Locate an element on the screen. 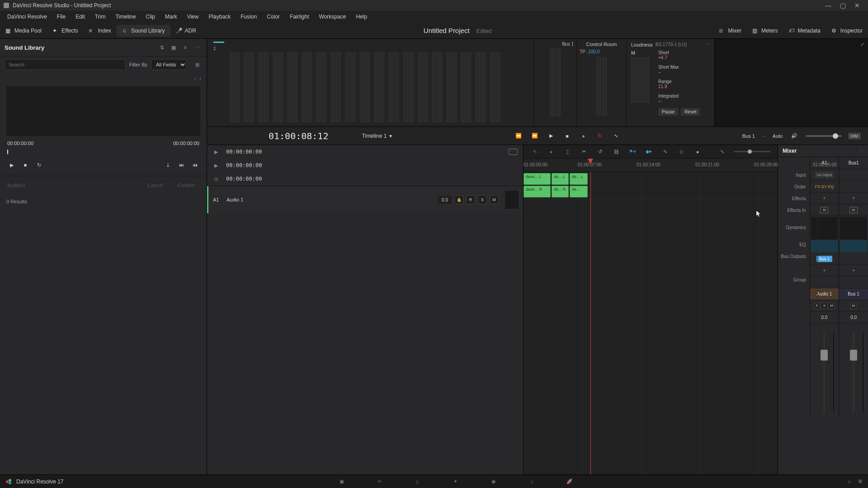 Image resolution: width=868 pixels, height=488 pixels. strip-group is located at coordinates (854, 282).